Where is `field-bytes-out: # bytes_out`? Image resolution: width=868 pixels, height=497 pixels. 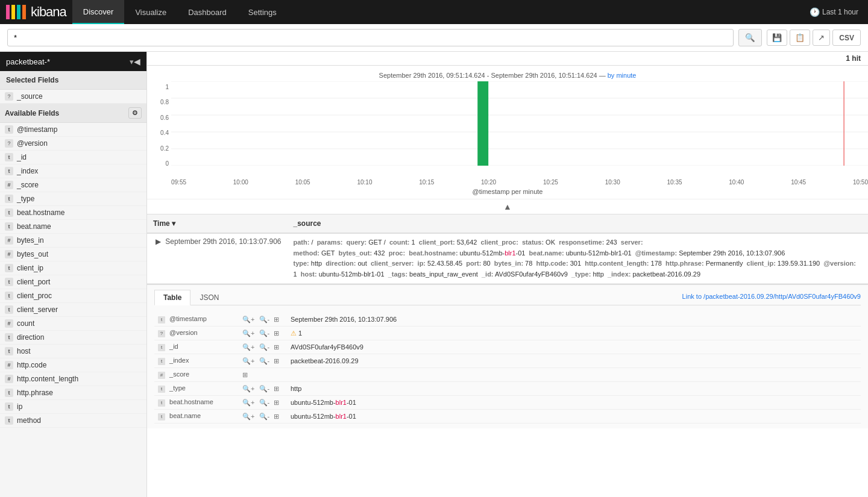
field-bytes-out: # bytes_out is located at coordinates (74, 254).